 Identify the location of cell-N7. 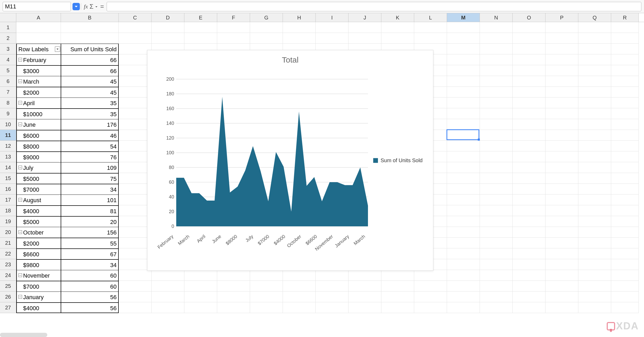
(496, 92).